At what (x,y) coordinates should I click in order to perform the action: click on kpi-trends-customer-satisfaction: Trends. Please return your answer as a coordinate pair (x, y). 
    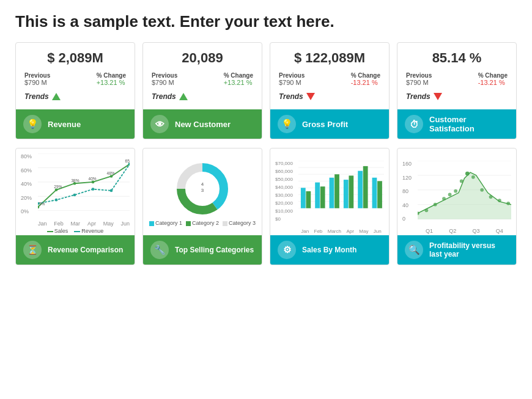
    Looking at the image, I should click on (457, 98).